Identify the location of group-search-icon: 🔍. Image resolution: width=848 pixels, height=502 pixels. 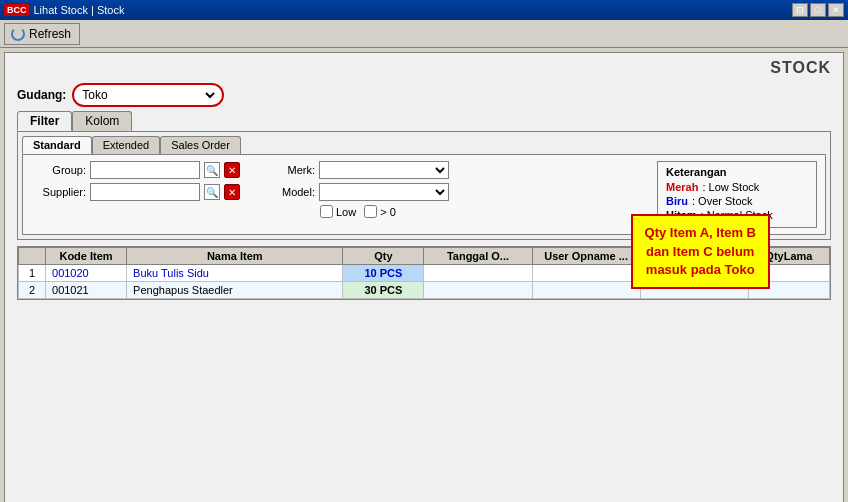
(212, 170).